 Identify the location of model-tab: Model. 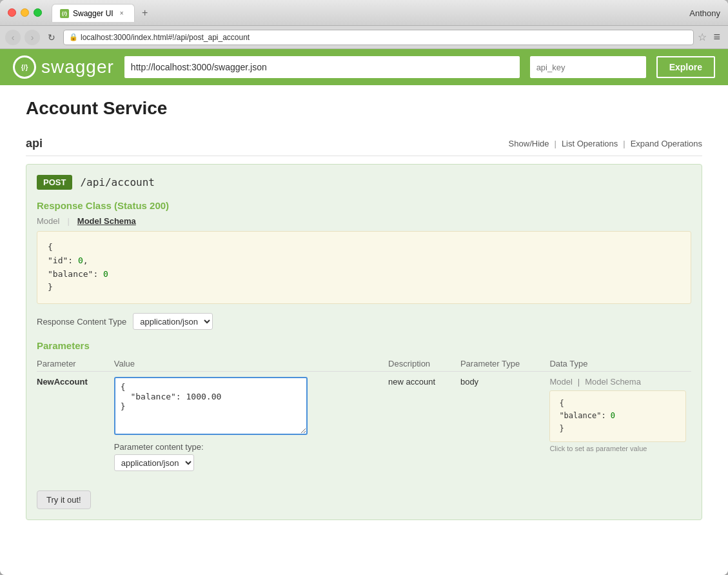
(48, 221).